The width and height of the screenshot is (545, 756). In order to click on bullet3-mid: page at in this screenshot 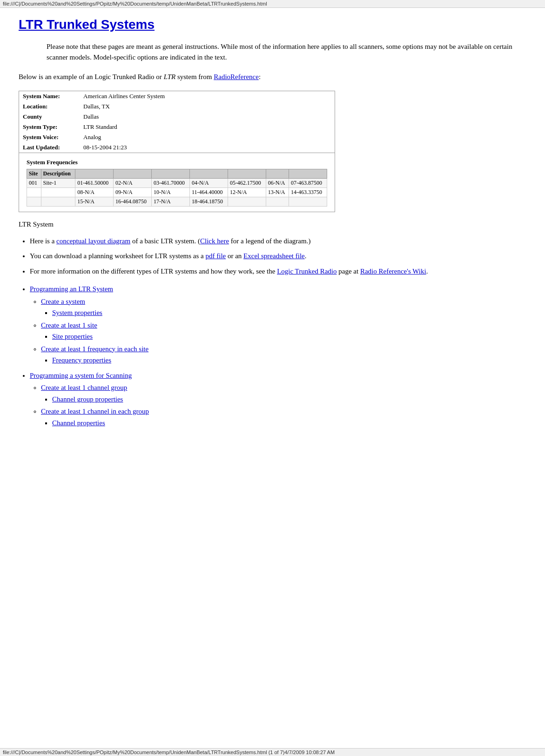, I will do `click(349, 271)`.